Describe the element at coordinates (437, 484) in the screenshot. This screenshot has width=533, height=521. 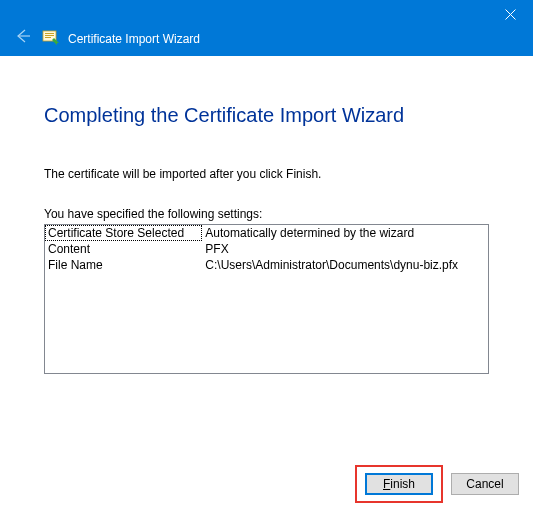
I see `button-row: Finish Cancel` at that location.